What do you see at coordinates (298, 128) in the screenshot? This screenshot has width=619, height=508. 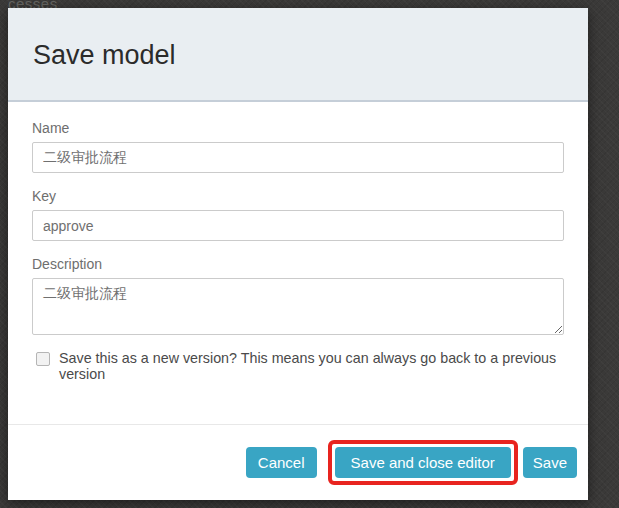 I see `name-label: Name` at bounding box center [298, 128].